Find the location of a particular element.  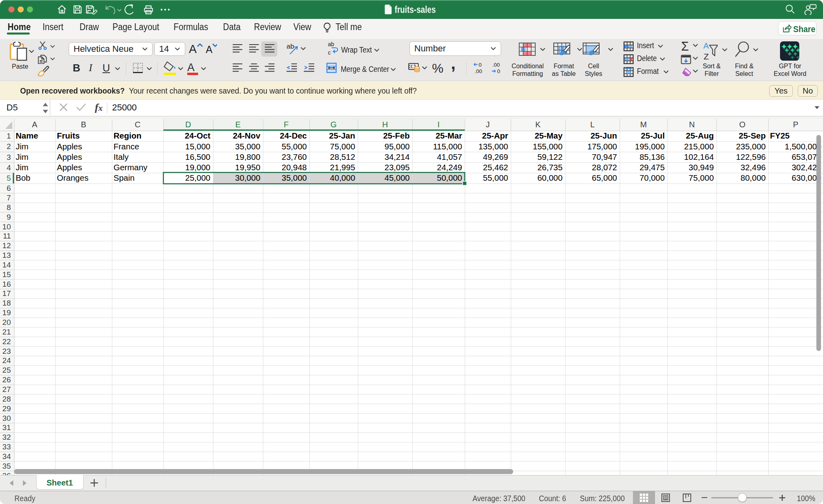

svg-text: 14 is located at coordinates (7, 265).